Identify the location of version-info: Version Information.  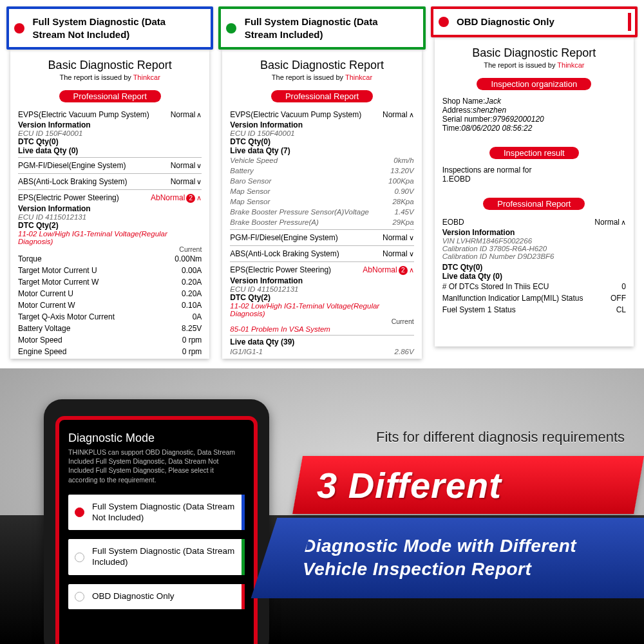
(109, 125).